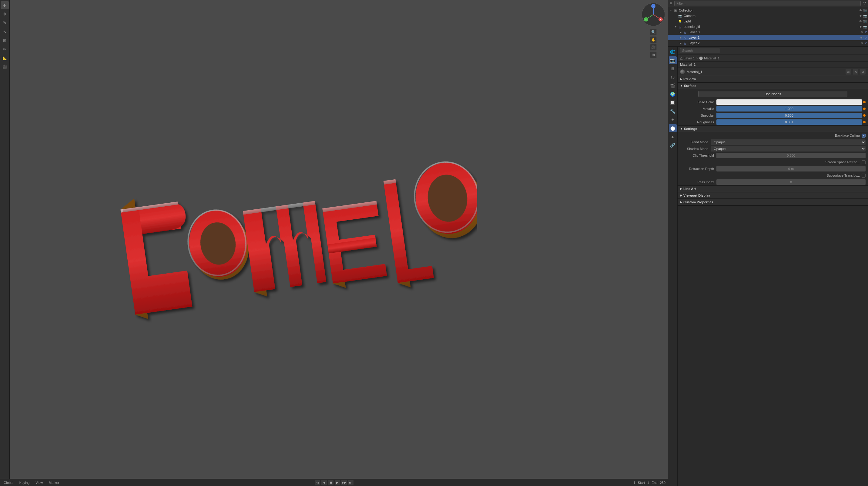 This screenshot has height=486, width=868. Describe the element at coordinates (773, 196) in the screenshot. I see `section-viewport-display: Viewport Display` at that location.